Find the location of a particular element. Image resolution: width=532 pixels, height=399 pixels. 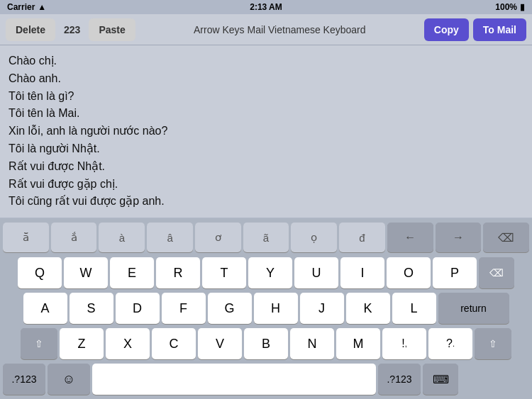

key-j: J is located at coordinates (322, 308).